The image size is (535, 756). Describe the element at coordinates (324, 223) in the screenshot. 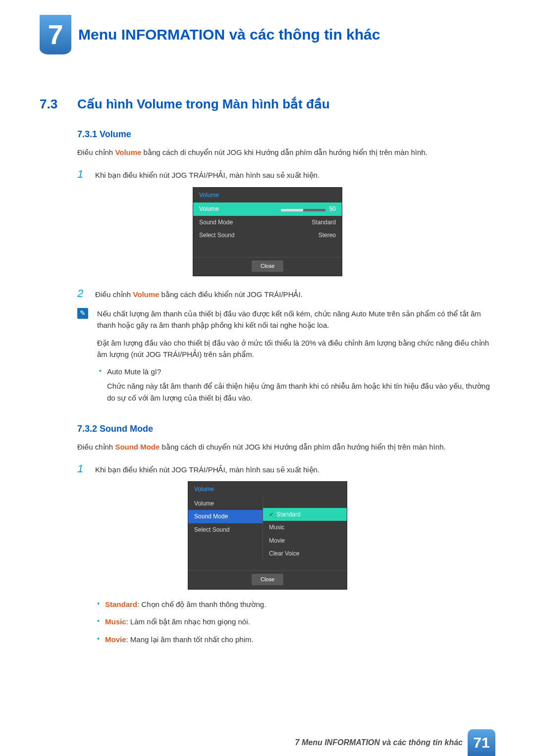

I see `osd-value: Standard` at that location.